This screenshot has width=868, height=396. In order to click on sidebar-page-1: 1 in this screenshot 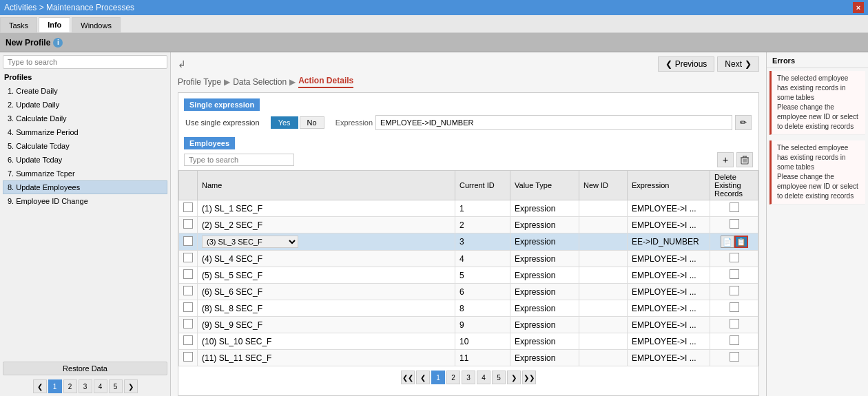, I will do `click(55, 386)`.